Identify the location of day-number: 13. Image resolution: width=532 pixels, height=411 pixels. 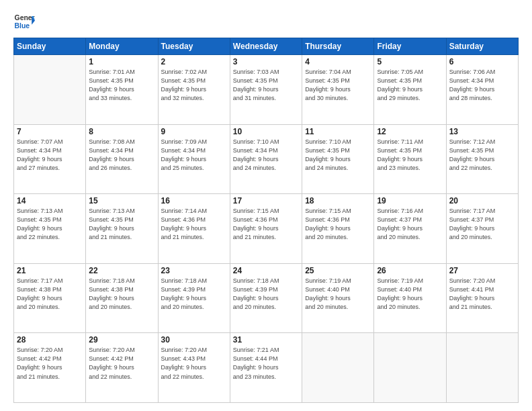
(482, 132).